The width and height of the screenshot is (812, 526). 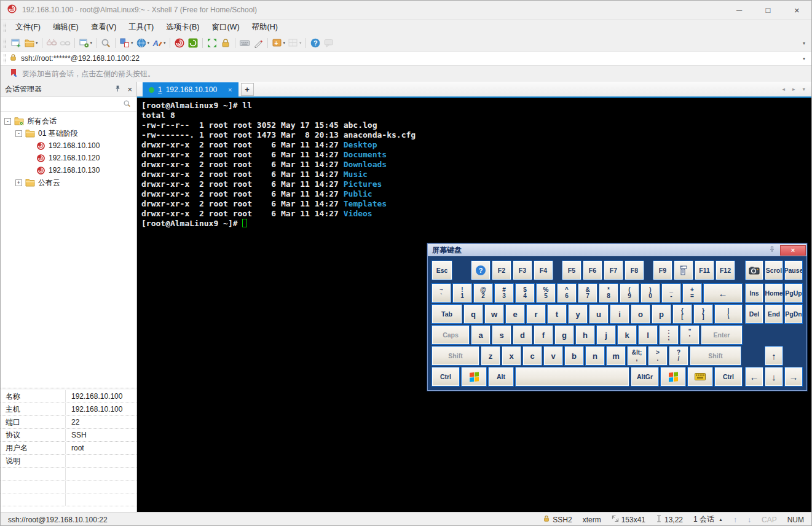 I want to click on tab-close-icon: ×, so click(x=230, y=90).